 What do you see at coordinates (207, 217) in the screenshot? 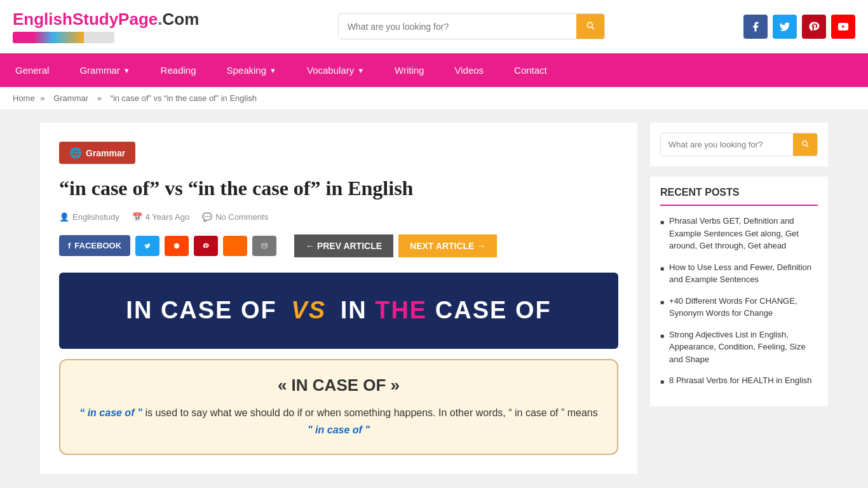
I see `comment-icon: 💬` at bounding box center [207, 217].